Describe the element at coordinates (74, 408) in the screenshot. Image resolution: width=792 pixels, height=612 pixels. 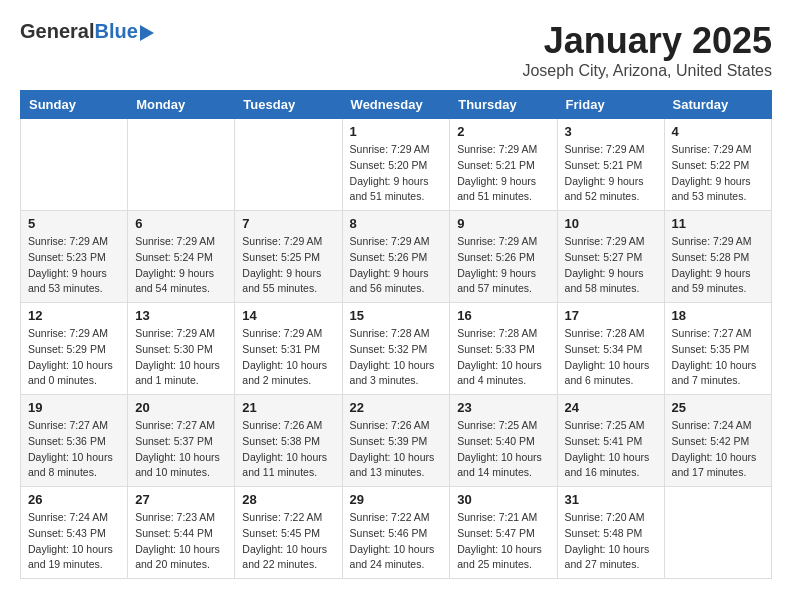
I see `day-number: 19` at that location.